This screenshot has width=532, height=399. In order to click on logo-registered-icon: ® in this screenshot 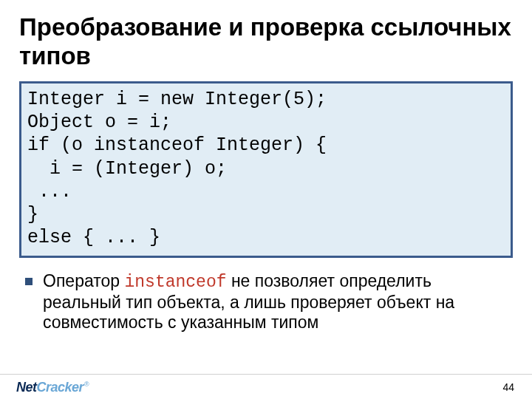, I will do `click(87, 384)`.